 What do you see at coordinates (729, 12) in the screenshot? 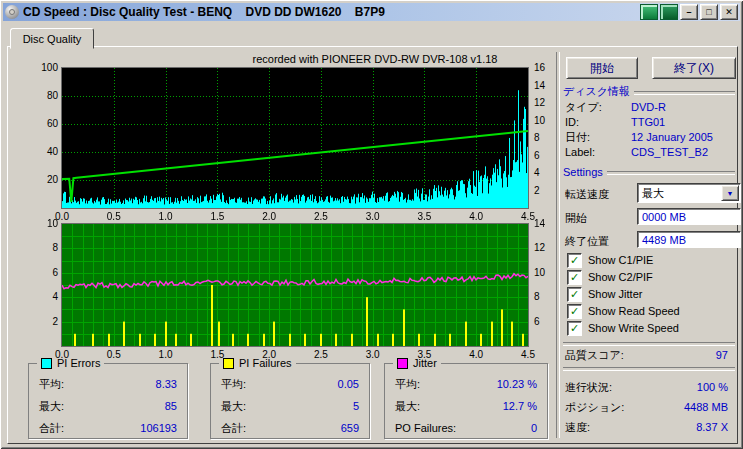
I see `close-button: ✕` at bounding box center [729, 12].